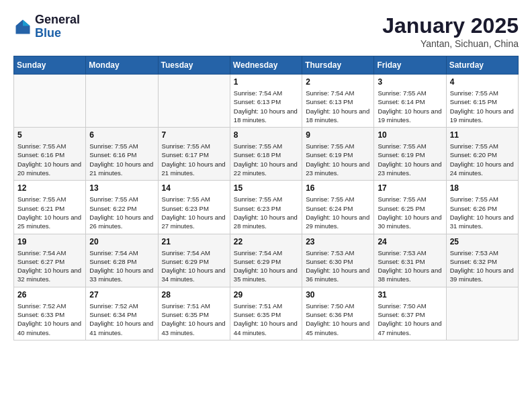  I want to click on weekday-header-saturday: Saturday, so click(482, 66).